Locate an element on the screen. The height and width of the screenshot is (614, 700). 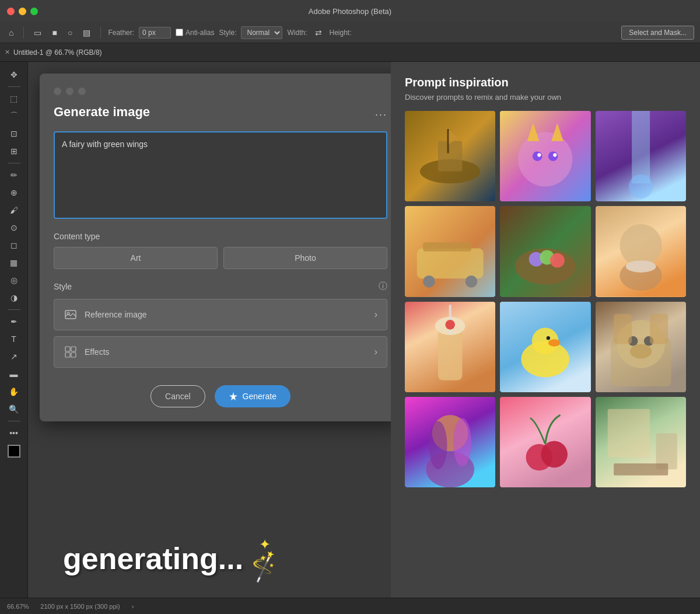
inspiration-image-woman is located at coordinates (450, 442).